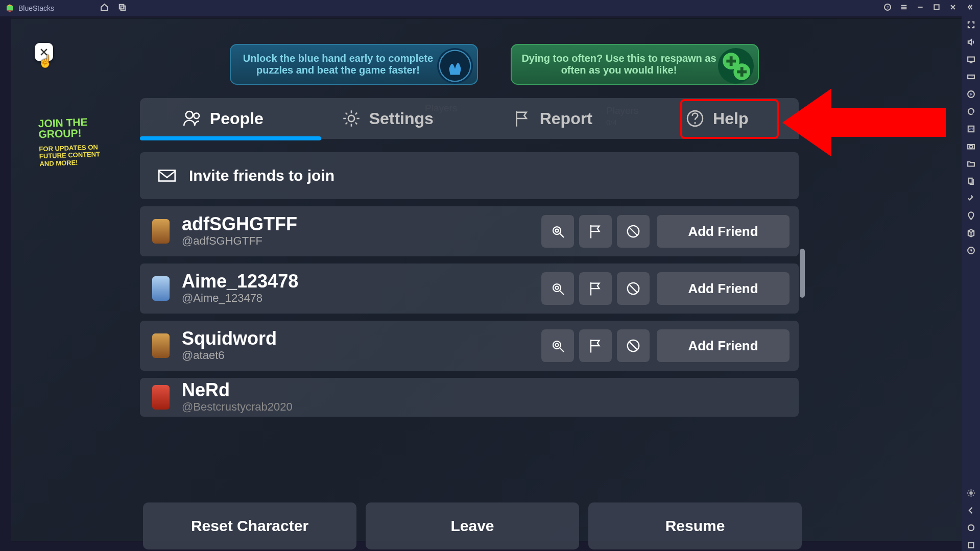  Describe the element at coordinates (123, 8) in the screenshot. I see `recent-apps-icon` at that location.